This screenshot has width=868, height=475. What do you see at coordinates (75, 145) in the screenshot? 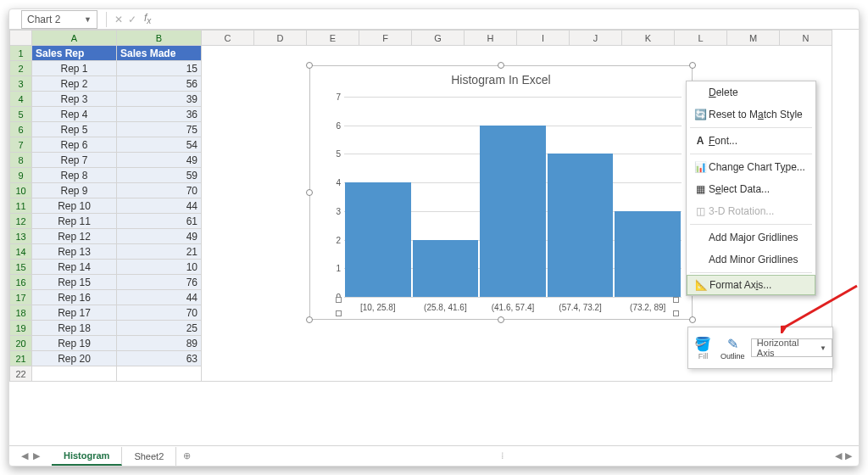
I see `cell: Rep 6` at bounding box center [75, 145].